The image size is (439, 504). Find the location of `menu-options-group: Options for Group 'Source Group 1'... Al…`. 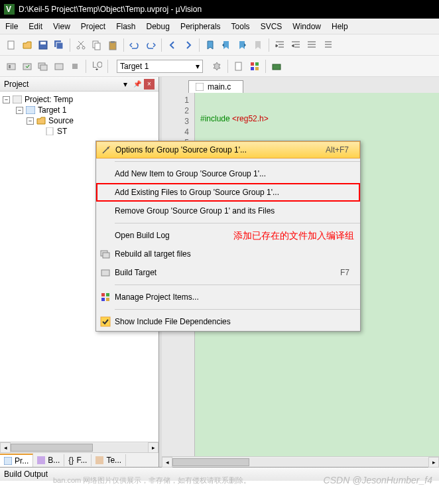

menu-options-group: Options for Group 'Source Group 1'... Al… is located at coordinates (228, 150).